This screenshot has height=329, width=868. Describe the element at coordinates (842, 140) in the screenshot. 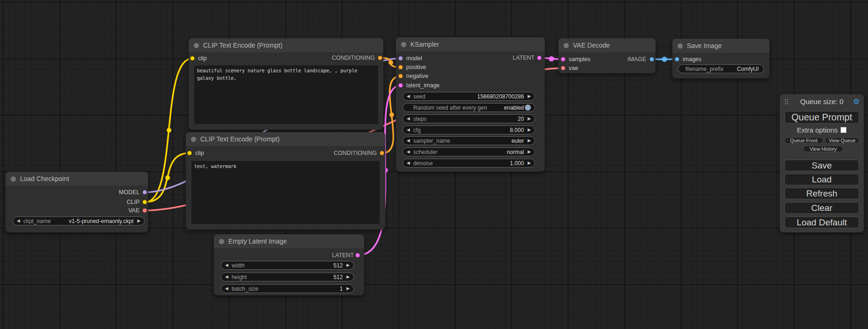

I see `view-queue-button: View Queue` at that location.